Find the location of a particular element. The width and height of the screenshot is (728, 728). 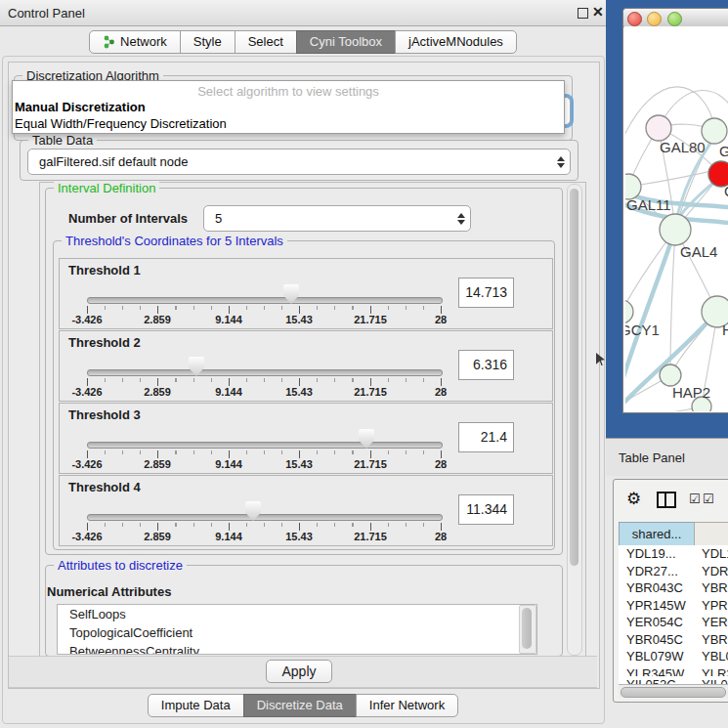

list-item: BetweennessCentrality is located at coordinates (297, 649).